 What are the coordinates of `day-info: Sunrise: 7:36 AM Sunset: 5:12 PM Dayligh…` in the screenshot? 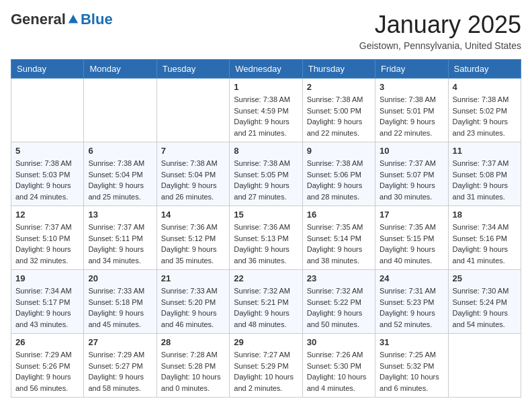 It's located at (193, 244).